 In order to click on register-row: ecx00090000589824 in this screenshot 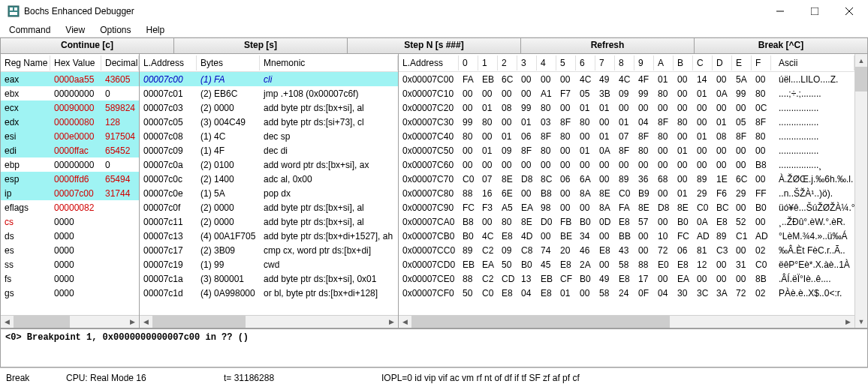, I will do `click(70, 108)`.